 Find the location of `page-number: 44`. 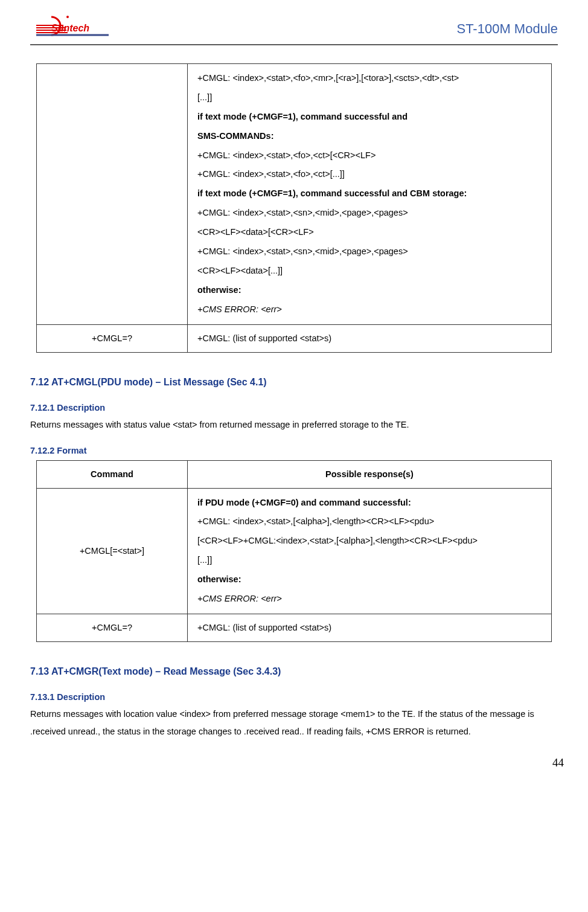

page-number: 44 is located at coordinates (558, 763).